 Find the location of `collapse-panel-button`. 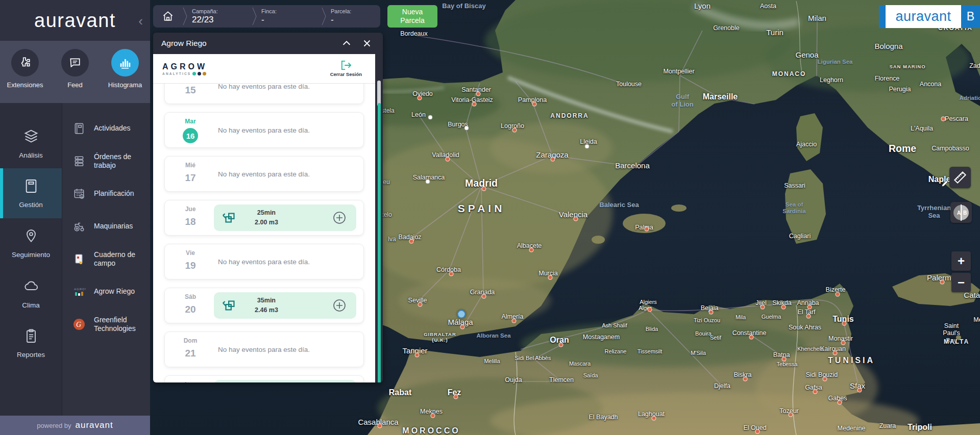

collapse-panel-button is located at coordinates (347, 43).